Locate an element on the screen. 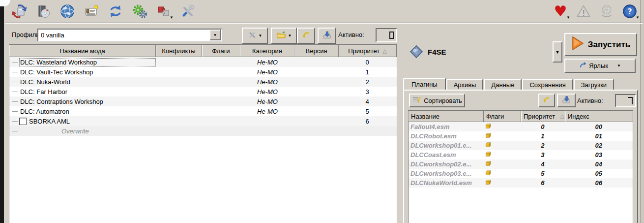 This screenshot has height=223, width=644. tab-data: Данные is located at coordinates (502, 84).